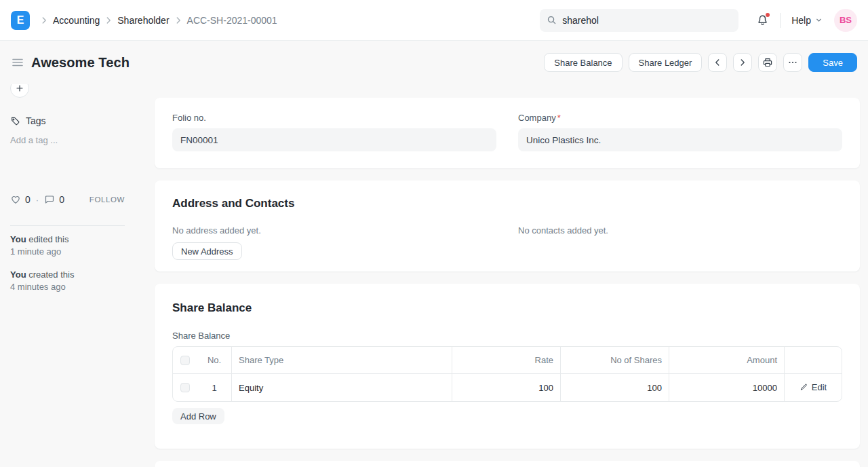 The image size is (868, 467). What do you see at coordinates (76, 20) in the screenshot?
I see `breadcrumb-accounting: Accounting` at bounding box center [76, 20].